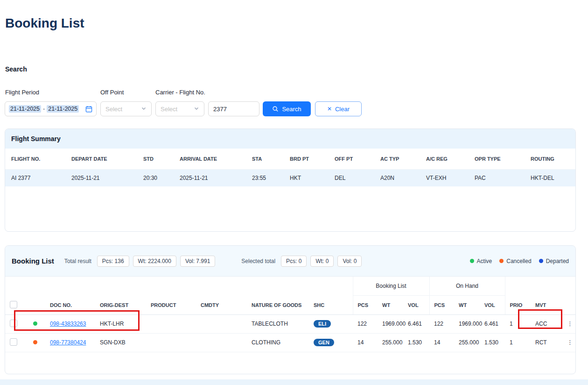  I want to click on shc-badge: GEN, so click(324, 342).